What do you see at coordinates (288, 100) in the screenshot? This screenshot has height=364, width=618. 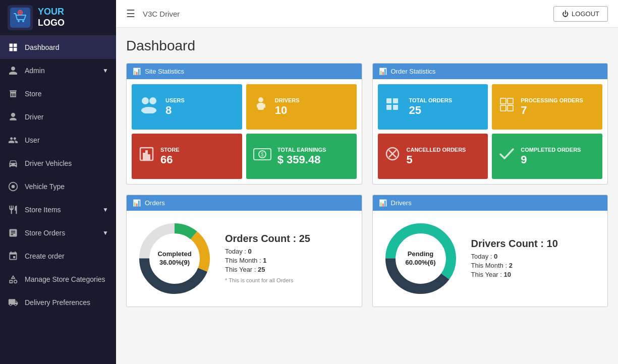 I see `drivers-tile-label: DRIVERS` at bounding box center [288, 100].